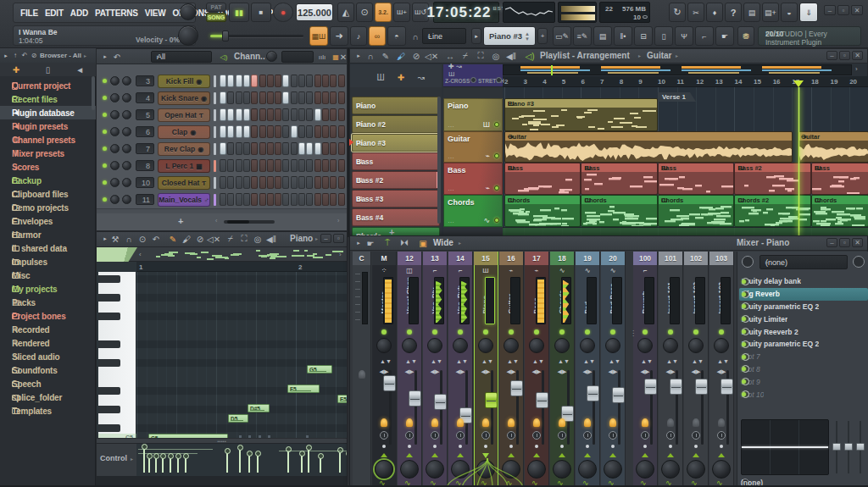 The width and height of the screenshot is (868, 487). I want to click on picker-item-piano-3: ШPiano #3, so click(396, 142).